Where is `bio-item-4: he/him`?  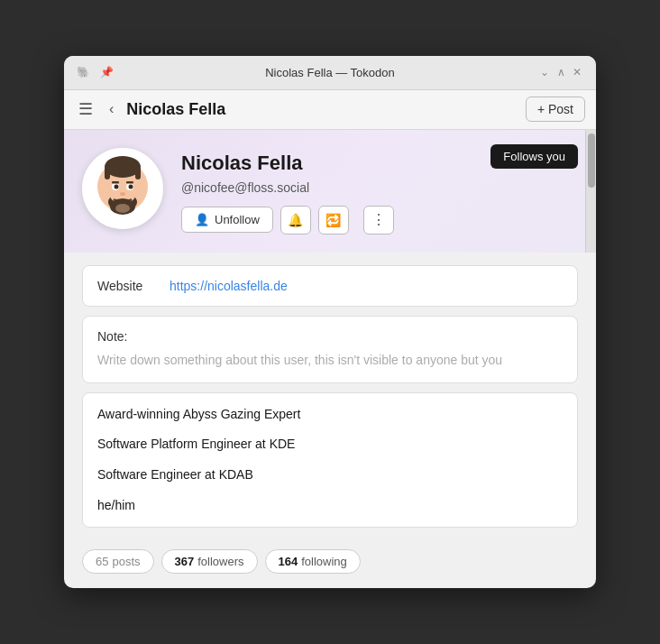 bio-item-4: he/him is located at coordinates (330, 506).